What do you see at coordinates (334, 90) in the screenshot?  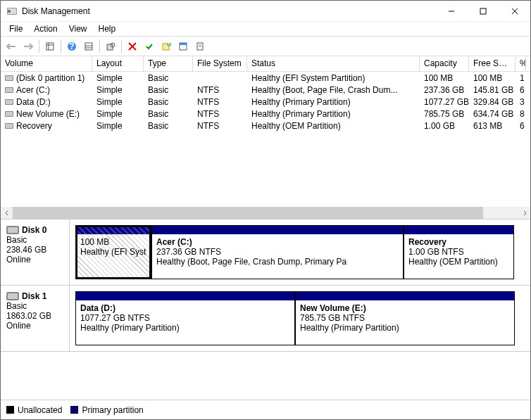 I see `list-cell: Healthy (Boot, Page File, Crash Dum...` at bounding box center [334, 90].